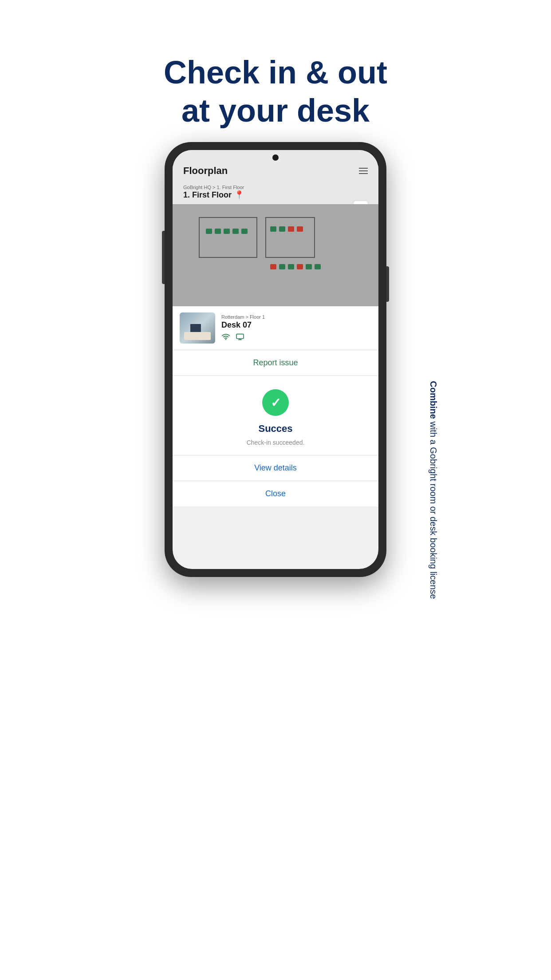 The height and width of the screenshot is (980, 551). I want to click on desk-amenity-icons, so click(296, 338).